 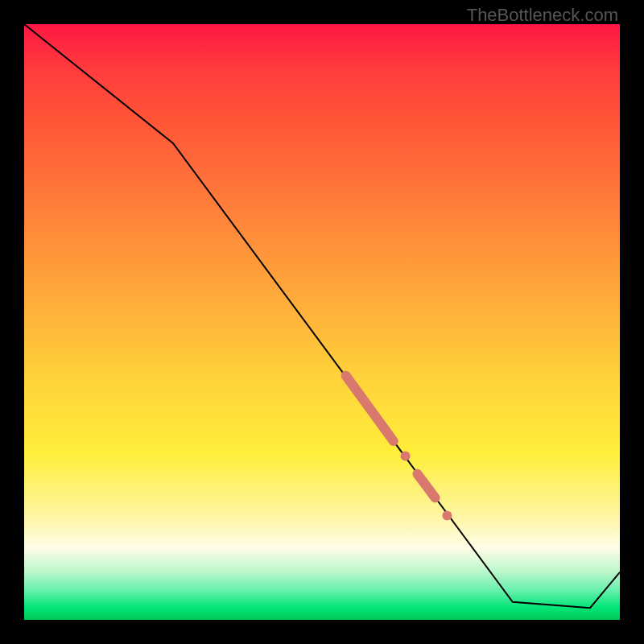 I want to click on watermark-text: TheBottleneck.com, so click(x=543, y=15).